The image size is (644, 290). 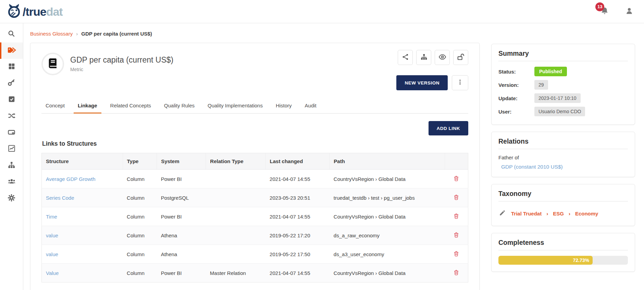 I want to click on sidebar-item-quality, so click(x=12, y=100).